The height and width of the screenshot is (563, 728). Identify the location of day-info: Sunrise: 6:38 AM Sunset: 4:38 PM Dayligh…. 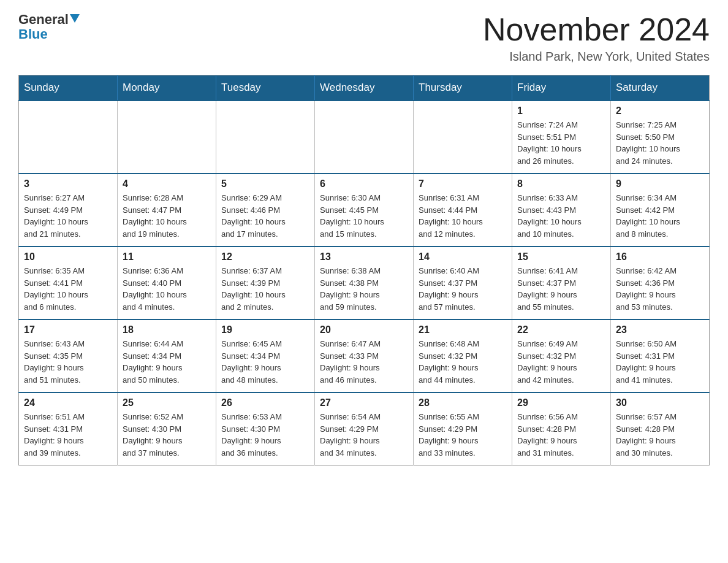
(364, 289).